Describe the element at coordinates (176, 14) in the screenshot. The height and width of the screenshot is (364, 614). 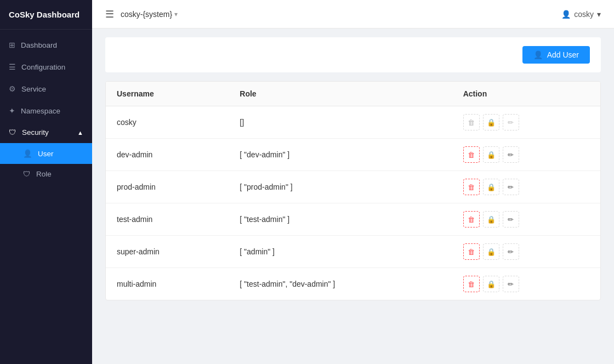
I see `chevron-down-icon: ▾` at that location.